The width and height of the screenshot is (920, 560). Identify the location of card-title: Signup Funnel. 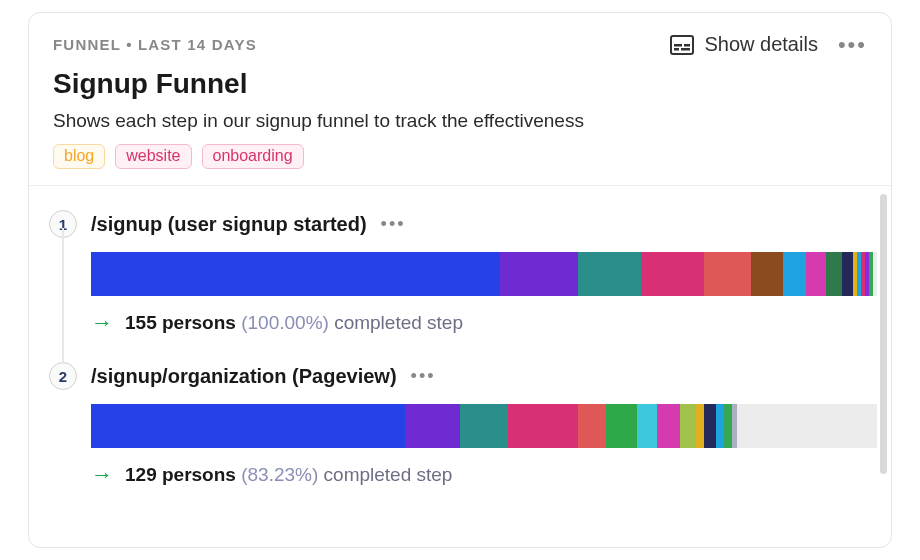
(460, 84).